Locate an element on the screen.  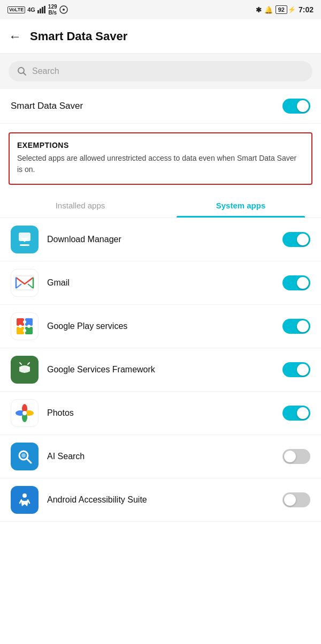
toggle-aisearch is located at coordinates (296, 456).